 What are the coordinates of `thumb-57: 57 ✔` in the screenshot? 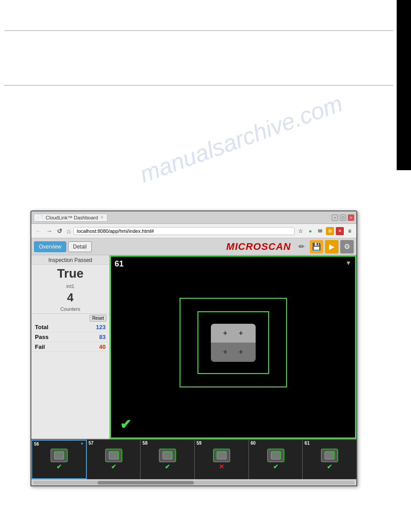 It's located at (114, 459).